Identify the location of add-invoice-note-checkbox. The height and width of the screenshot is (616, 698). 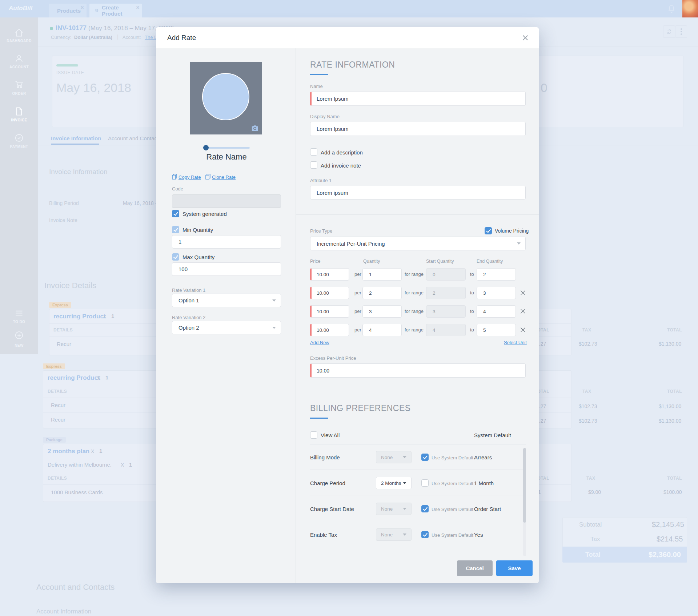
(314, 165).